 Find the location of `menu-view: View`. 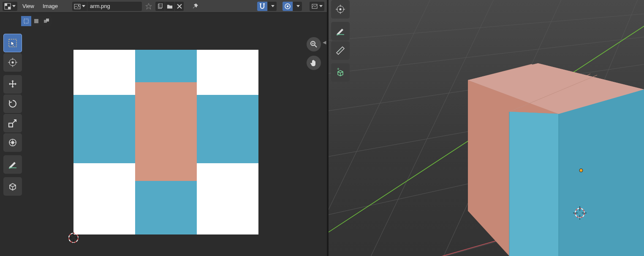

menu-view: View is located at coordinates (28, 6).